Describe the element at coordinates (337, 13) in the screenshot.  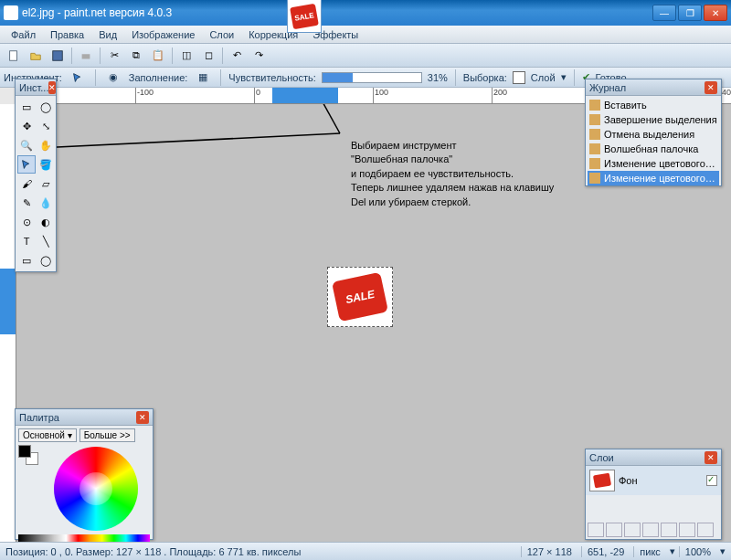
I see `window-title: el2.jpg - paint.net версия 4.0.3` at that location.